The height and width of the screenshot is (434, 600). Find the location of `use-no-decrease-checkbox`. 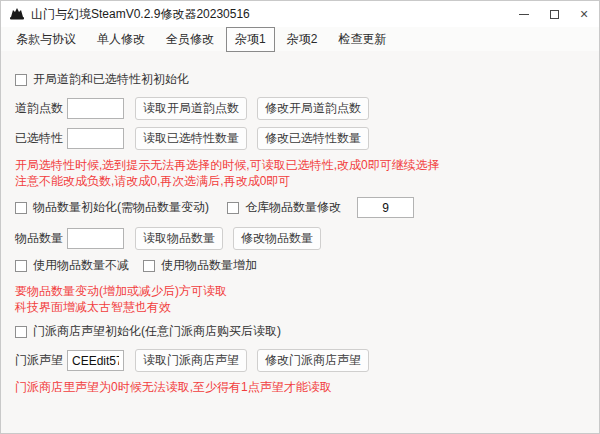

use-no-decrease-checkbox is located at coordinates (21, 266).